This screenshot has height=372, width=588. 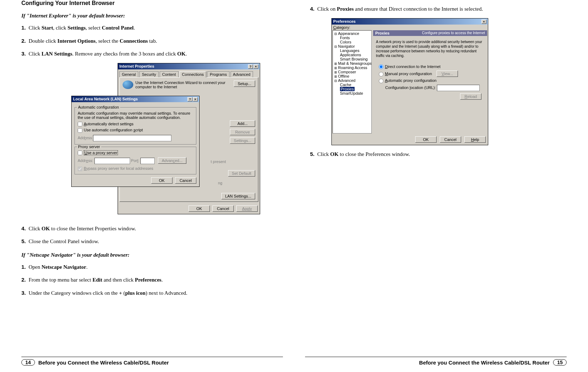 What do you see at coordinates (97, 280) in the screenshot?
I see `bold-text: Edit` at bounding box center [97, 280].